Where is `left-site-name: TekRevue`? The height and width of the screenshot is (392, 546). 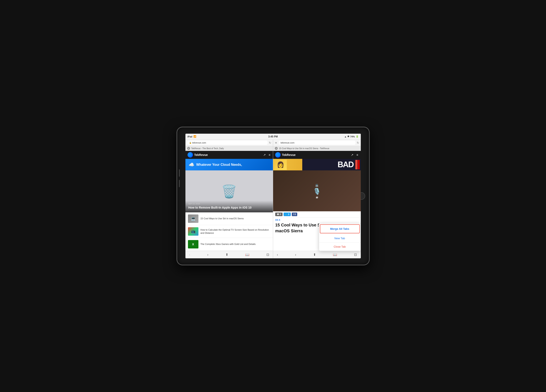 left-site-name: TekRevue is located at coordinates (201, 155).